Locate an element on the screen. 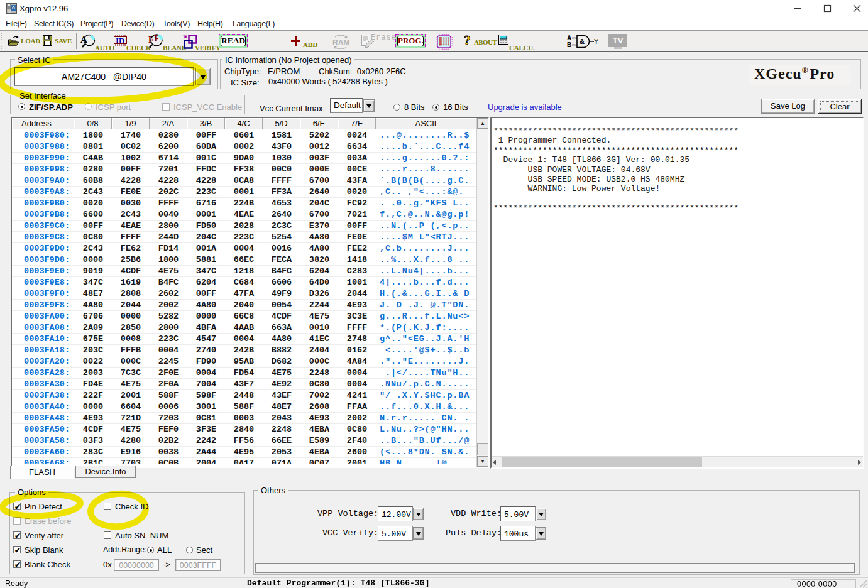 This screenshot has width=868, height=588. svg-text: Y is located at coordinates (596, 41).